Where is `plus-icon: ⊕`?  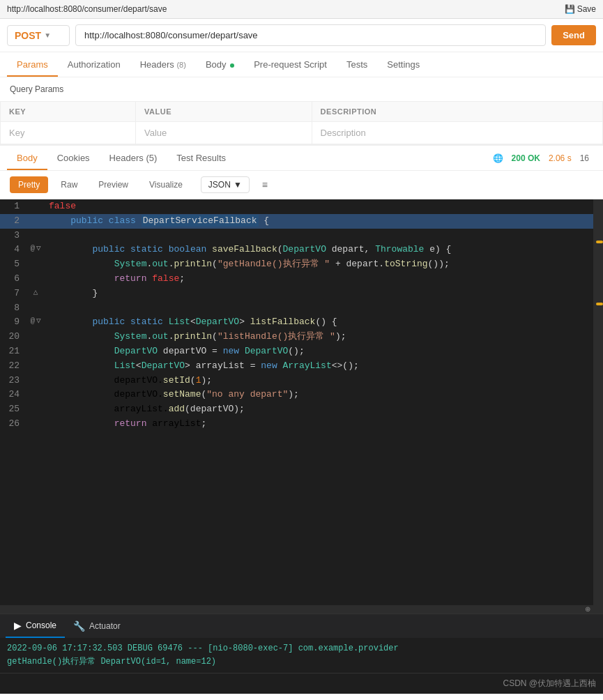
plus-icon: ⊕ is located at coordinates (588, 609).